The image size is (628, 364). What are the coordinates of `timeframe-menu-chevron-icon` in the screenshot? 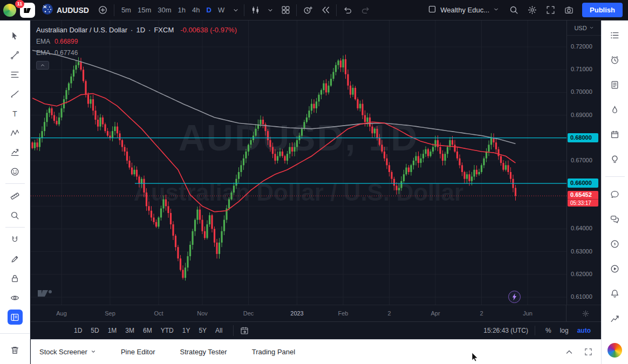 It's located at (236, 10).